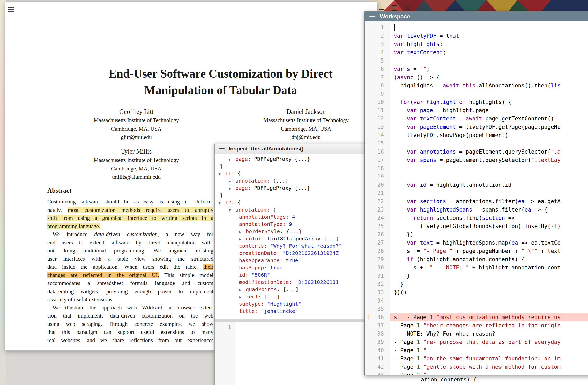 This screenshot has height=385, width=588. What do you see at coordinates (477, 210) in the screenshot?
I see `code-line: 23 var highlightedSpans = spans.filter(e…` at bounding box center [477, 210].